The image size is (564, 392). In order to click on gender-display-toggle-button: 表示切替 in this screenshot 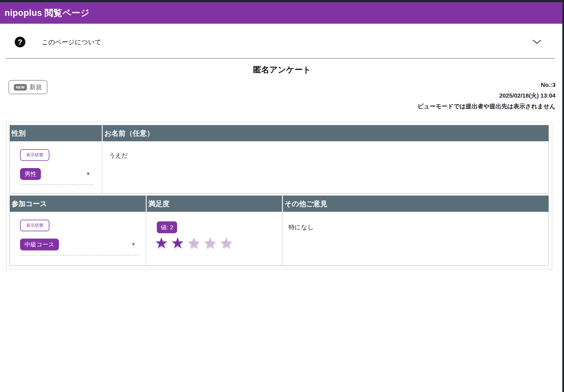, I will do `click(35, 155)`.